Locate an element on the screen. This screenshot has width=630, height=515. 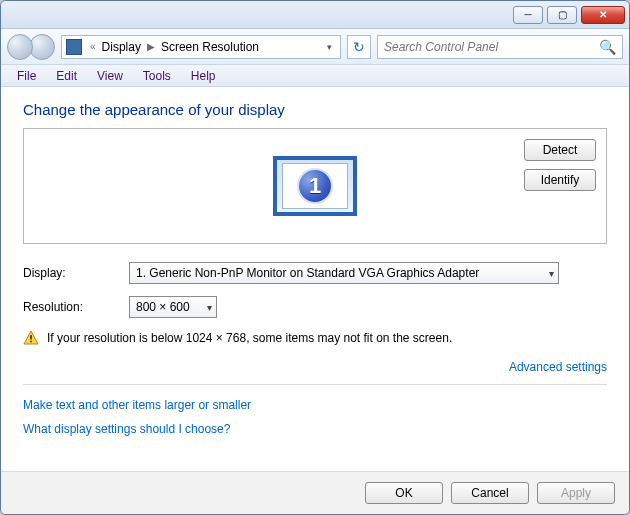
resolution-combo-value: 800 × 600 is located at coordinates (163, 307).